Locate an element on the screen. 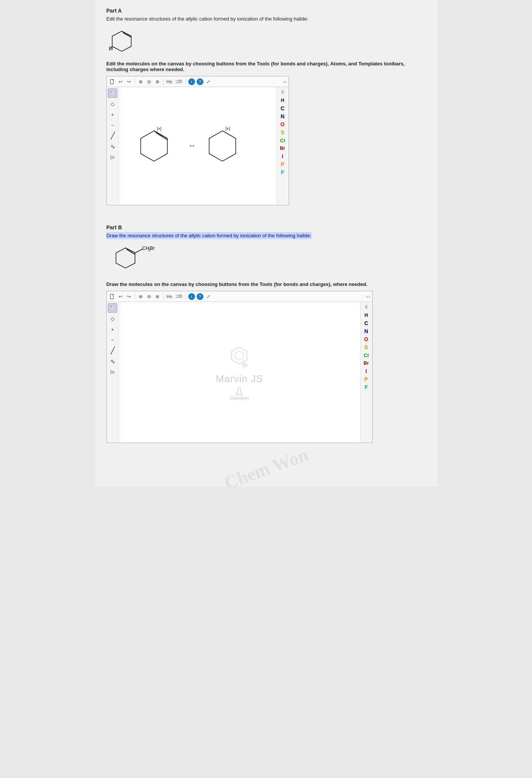  bond-single-tool-a: ╱ is located at coordinates (113, 136).